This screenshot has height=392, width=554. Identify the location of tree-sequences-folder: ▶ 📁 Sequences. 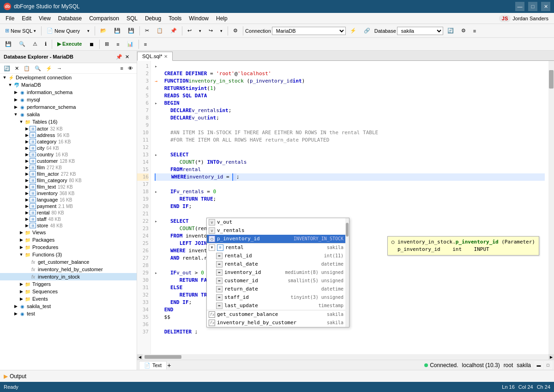
(68, 291).